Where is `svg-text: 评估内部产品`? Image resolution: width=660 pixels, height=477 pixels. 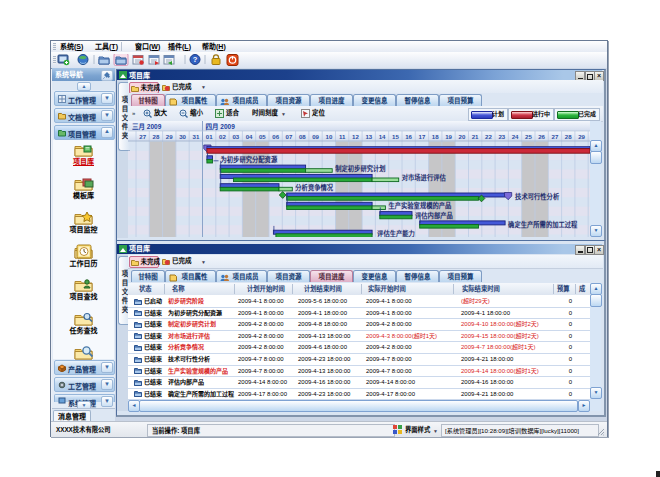
svg-text: 评估内部产品 is located at coordinates (434, 214).